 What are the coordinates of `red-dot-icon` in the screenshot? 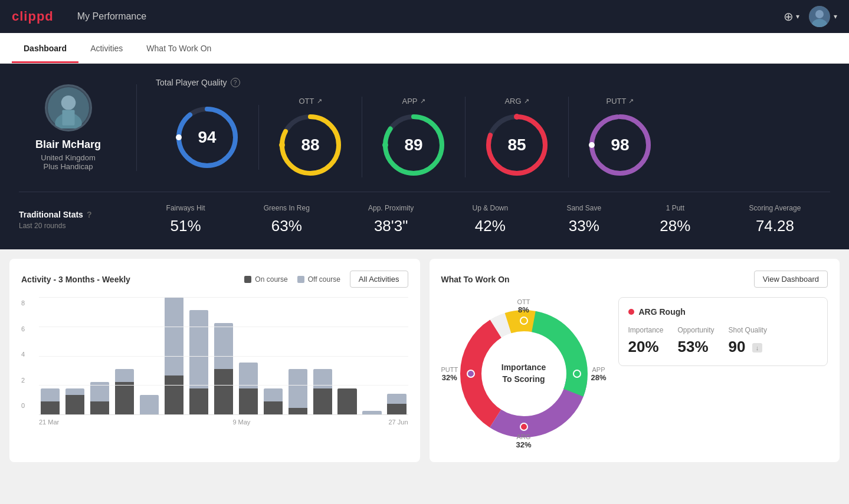 It's located at (631, 312).